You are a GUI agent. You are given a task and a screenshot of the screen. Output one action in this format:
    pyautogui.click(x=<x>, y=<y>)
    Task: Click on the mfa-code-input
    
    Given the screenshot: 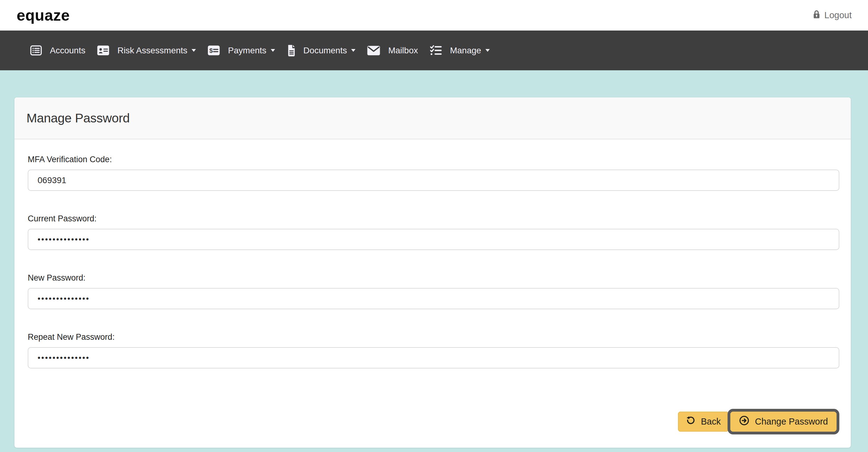 What is the action you would take?
    pyautogui.click(x=433, y=180)
    